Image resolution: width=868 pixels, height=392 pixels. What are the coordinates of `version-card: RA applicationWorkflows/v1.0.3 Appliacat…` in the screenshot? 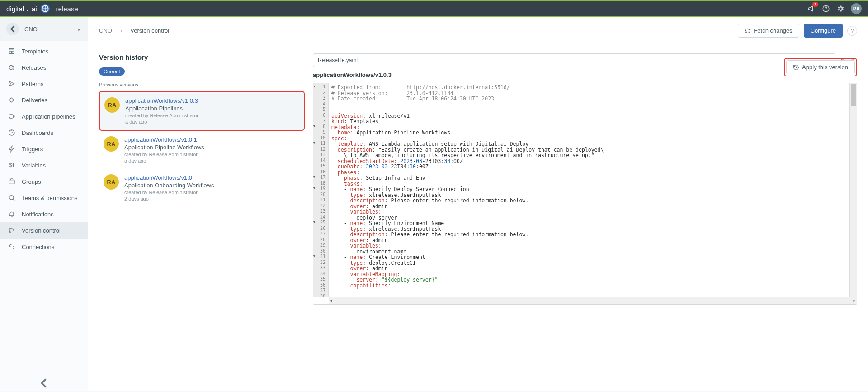 It's located at (202, 111).